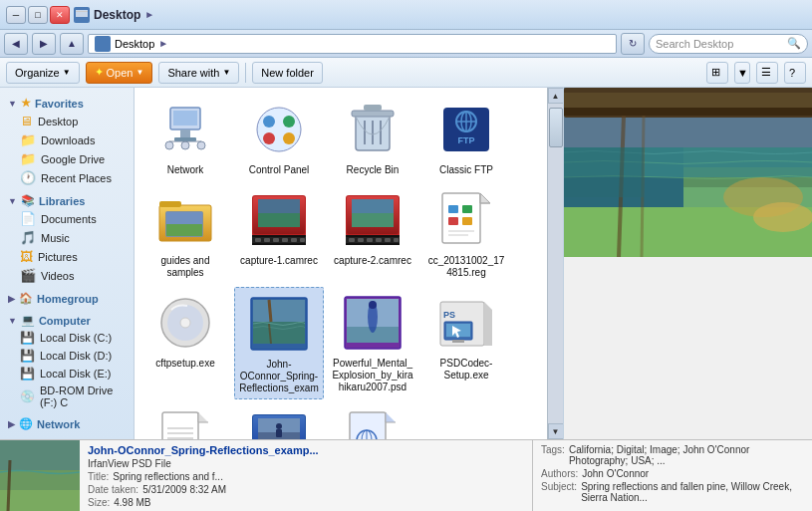  I want to click on network-arrow: ▶, so click(12, 424).